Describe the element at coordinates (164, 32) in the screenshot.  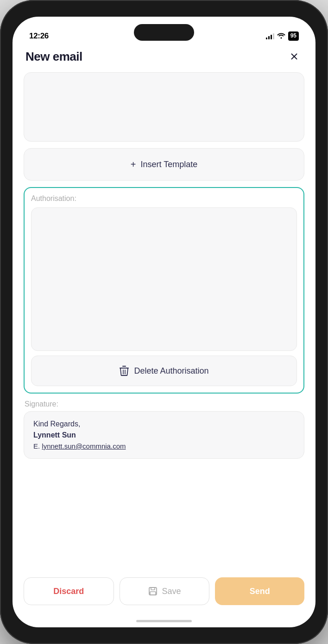
I see `dynamic-island` at that location.